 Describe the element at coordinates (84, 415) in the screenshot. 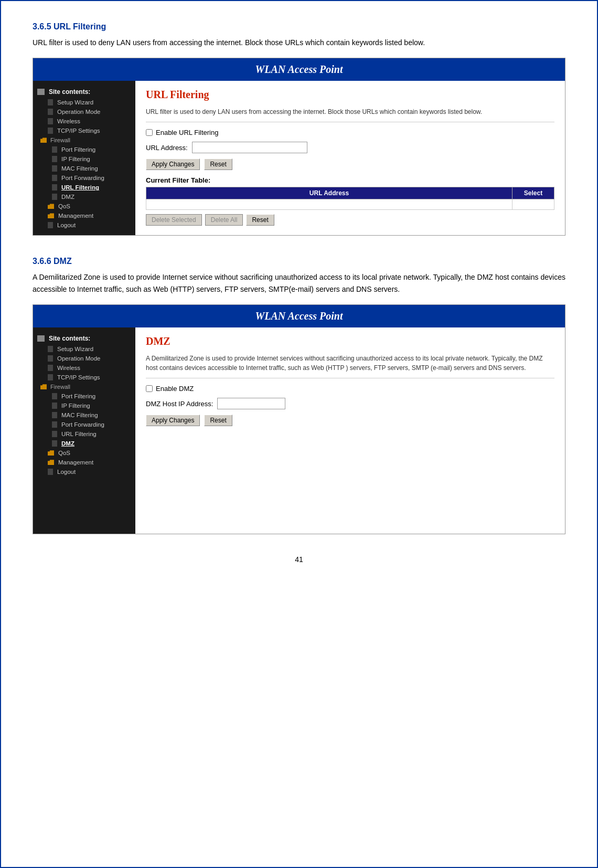

I see `sidebar-item-mac-filtering-2: MAC Filtering` at that location.